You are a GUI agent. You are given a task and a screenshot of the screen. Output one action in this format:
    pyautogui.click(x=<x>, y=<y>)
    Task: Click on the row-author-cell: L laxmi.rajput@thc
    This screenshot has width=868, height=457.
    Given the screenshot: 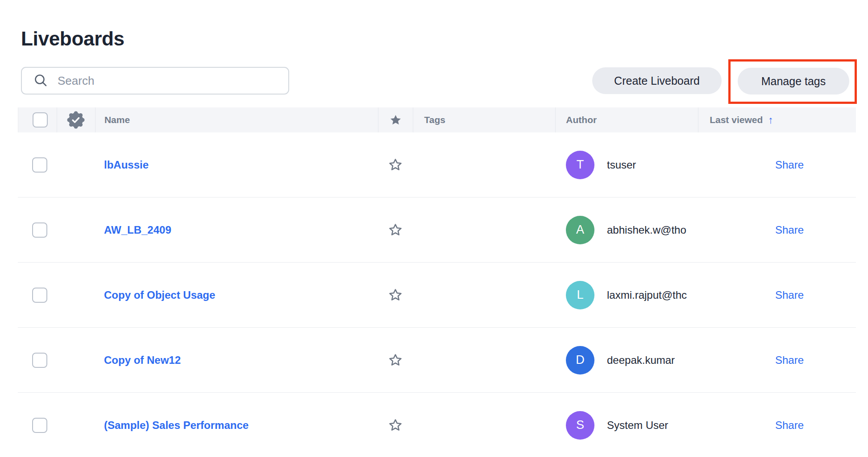 What is the action you would take?
    pyautogui.click(x=627, y=295)
    